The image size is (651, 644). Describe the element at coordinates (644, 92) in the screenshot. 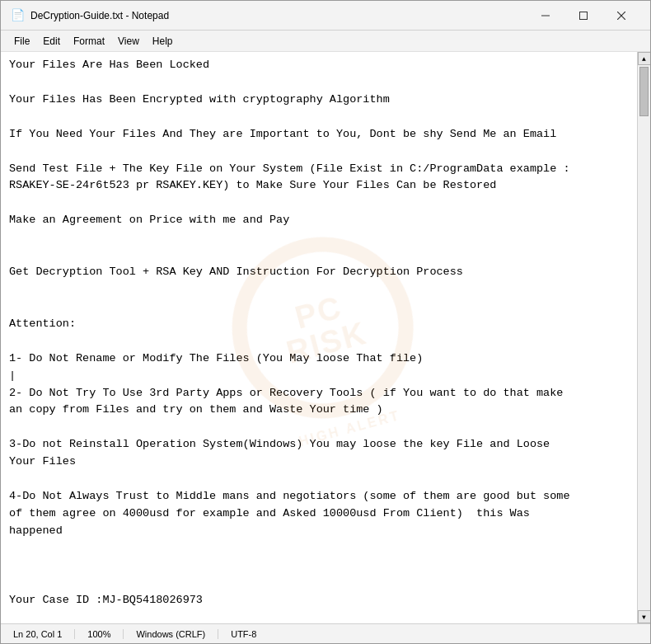

I see `scrollbar-thumb` at that location.